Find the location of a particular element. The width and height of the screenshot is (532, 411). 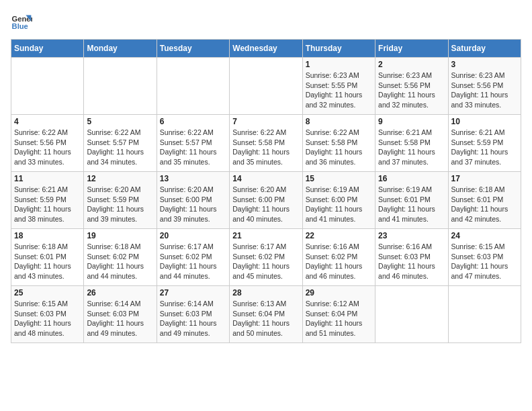

calendar-cell: 12Sunrise: 6:20 AM Sunset: 5:59 PM Dayli… is located at coordinates (120, 200).